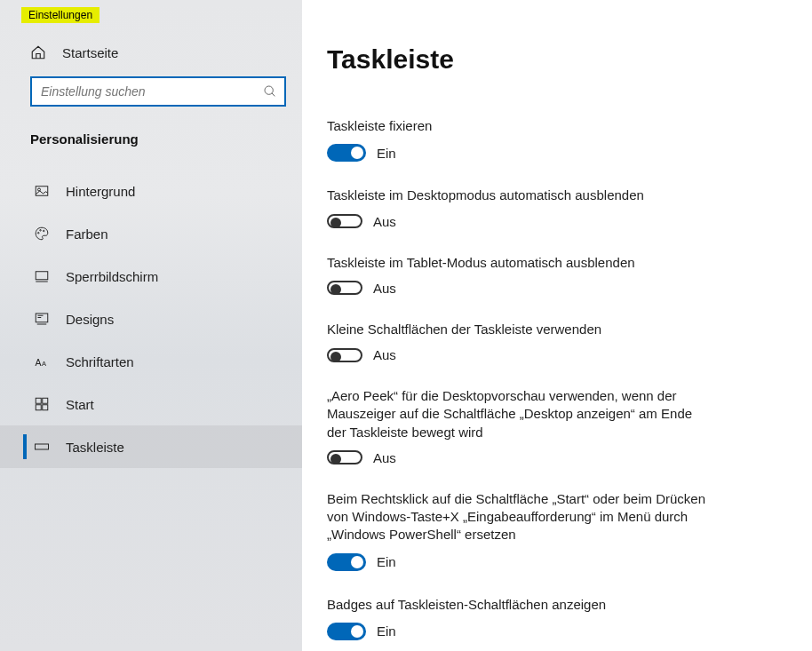 The height and width of the screenshot is (651, 812). What do you see at coordinates (38, 52) in the screenshot?
I see `home-icon` at bounding box center [38, 52].